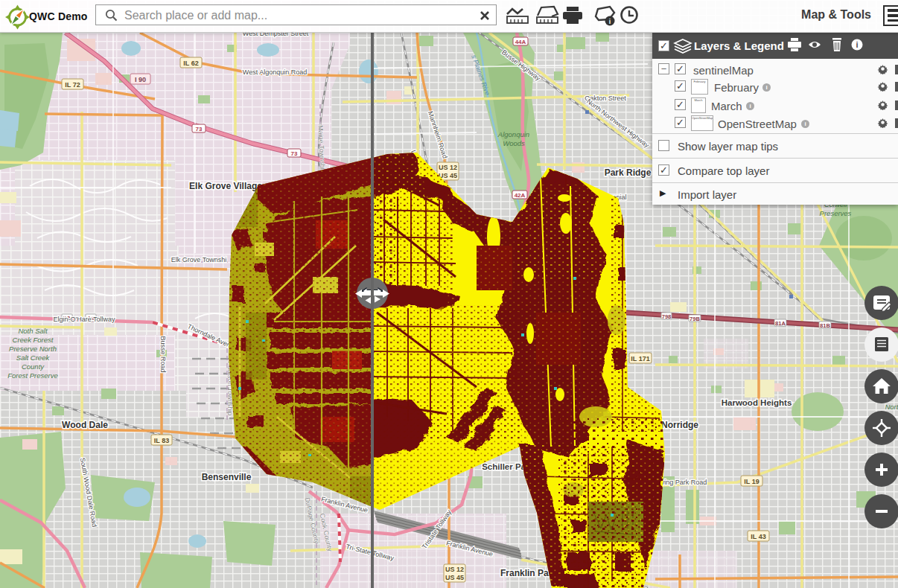 This screenshot has width=898, height=588. I want to click on svg-text: Wood Dale, so click(85, 425).